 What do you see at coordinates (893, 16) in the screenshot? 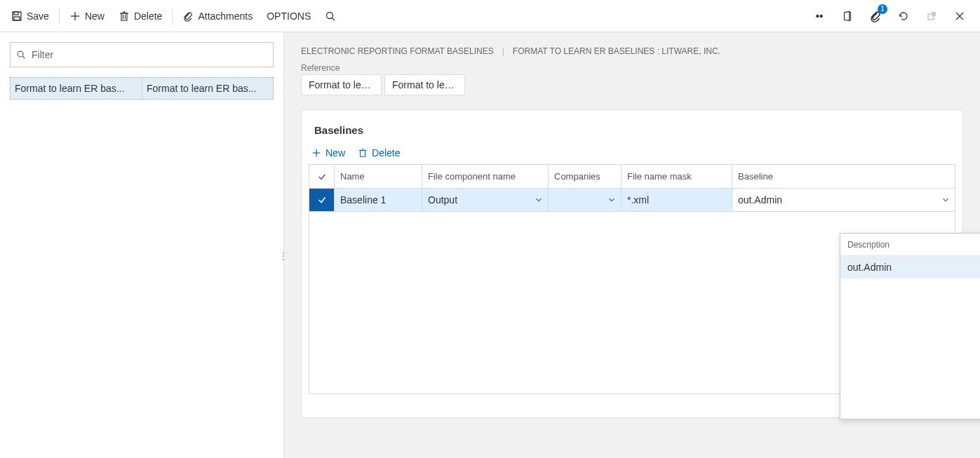
I see `toolbar-right: 1` at bounding box center [893, 16].